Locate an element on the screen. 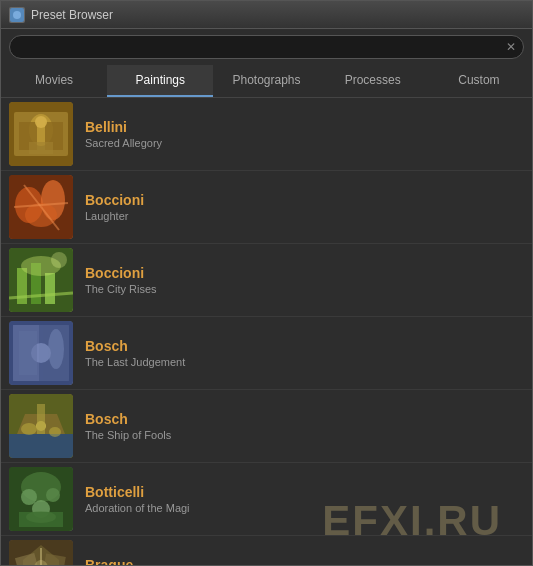 The height and width of the screenshot is (566, 533). thumbnail-bosch1 is located at coordinates (41, 353).